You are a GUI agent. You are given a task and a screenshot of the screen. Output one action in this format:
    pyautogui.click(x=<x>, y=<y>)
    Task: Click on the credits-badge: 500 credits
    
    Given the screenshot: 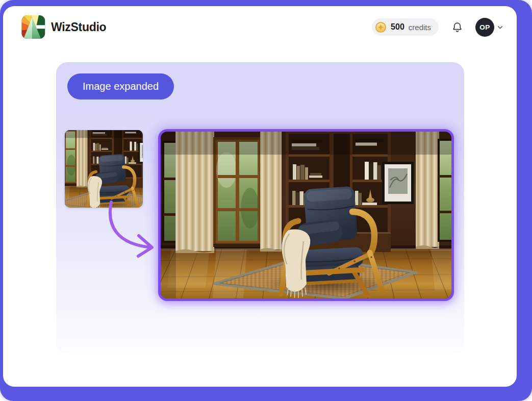 What is the action you would take?
    pyautogui.click(x=405, y=27)
    